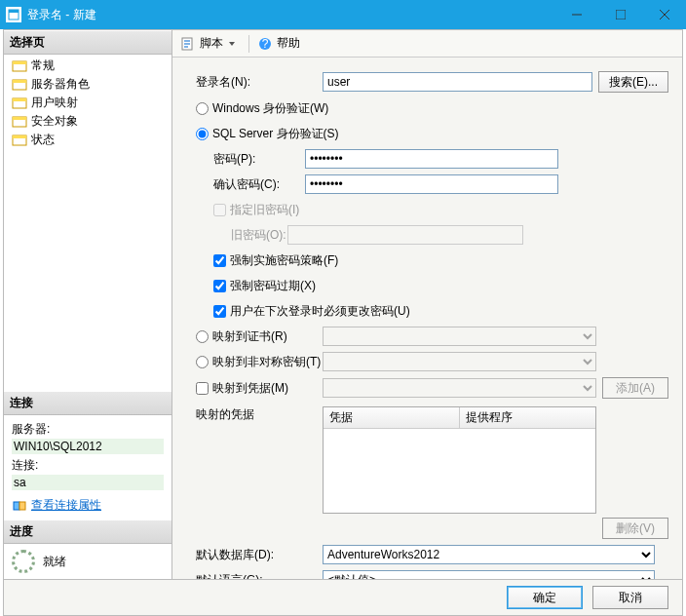 The width and height of the screenshot is (686, 616). Describe the element at coordinates (259, 82) in the screenshot. I see `login-name-label: 登录名(N):` at that location.